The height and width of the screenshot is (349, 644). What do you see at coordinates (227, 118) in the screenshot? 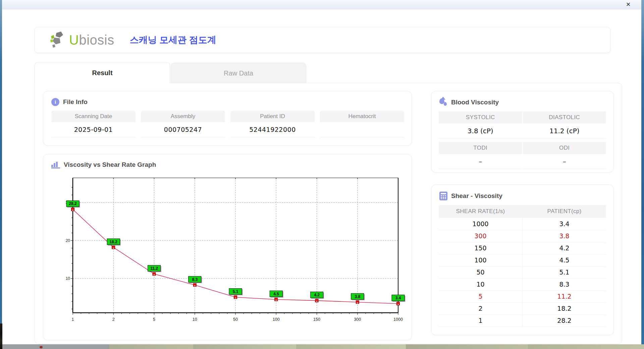
I see `file-info-card: i File Info Scanning Date2025-09-01Assem…` at bounding box center [227, 118].